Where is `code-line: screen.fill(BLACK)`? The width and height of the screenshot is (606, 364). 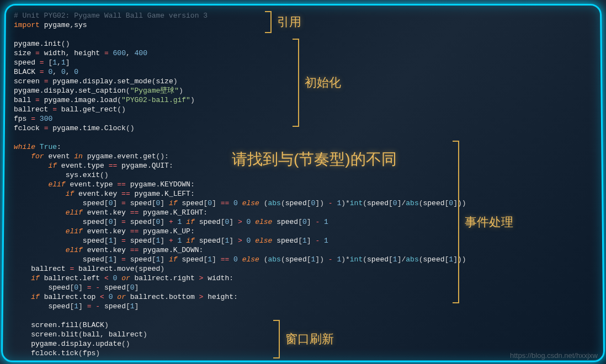 code-line: screen.fill(BLACK) is located at coordinates (240, 325).